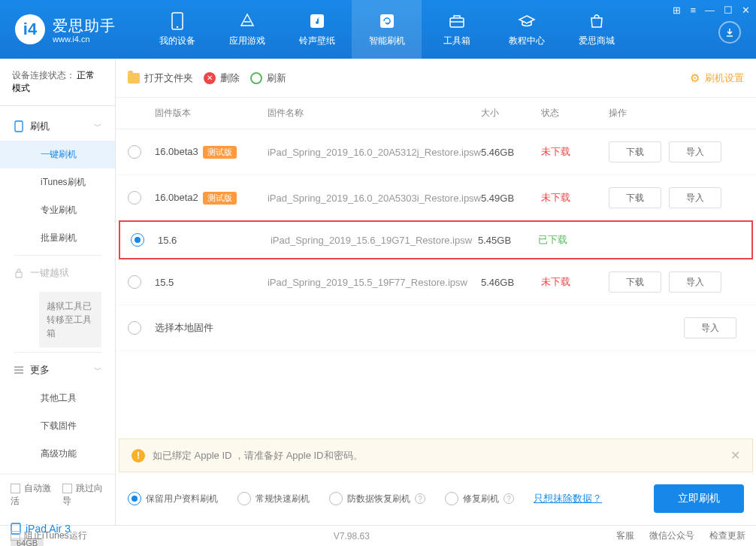  Describe the element at coordinates (457, 21) in the screenshot. I see `toolbox-icon` at that location.